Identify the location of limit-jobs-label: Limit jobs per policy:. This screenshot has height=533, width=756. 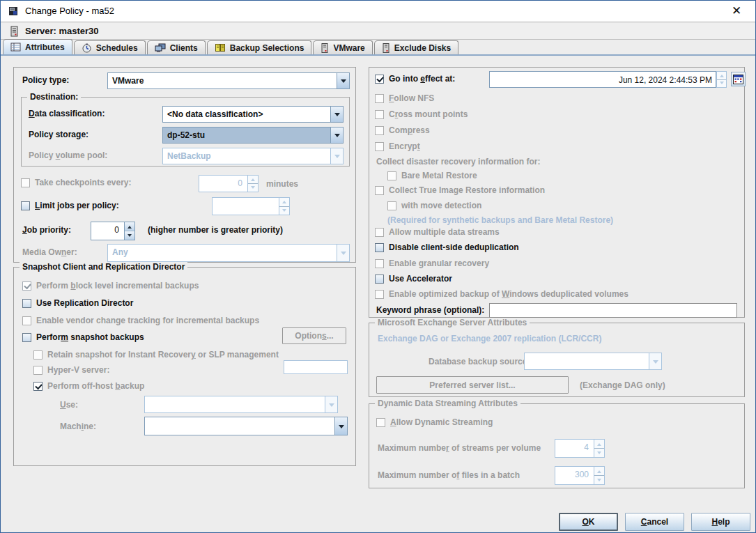
(77, 206).